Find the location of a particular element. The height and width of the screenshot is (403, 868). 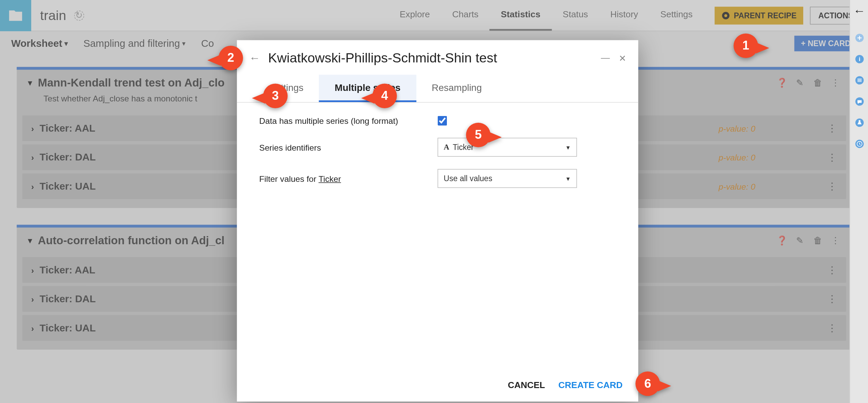

filter-values-select: Use all values ▼ is located at coordinates (507, 178).